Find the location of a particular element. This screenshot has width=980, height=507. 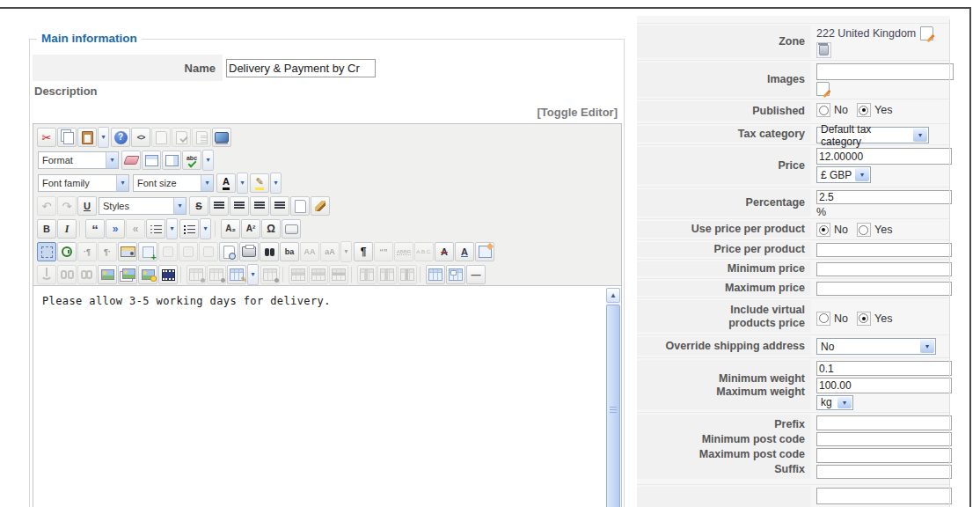

preview-page-icon is located at coordinates (229, 252).